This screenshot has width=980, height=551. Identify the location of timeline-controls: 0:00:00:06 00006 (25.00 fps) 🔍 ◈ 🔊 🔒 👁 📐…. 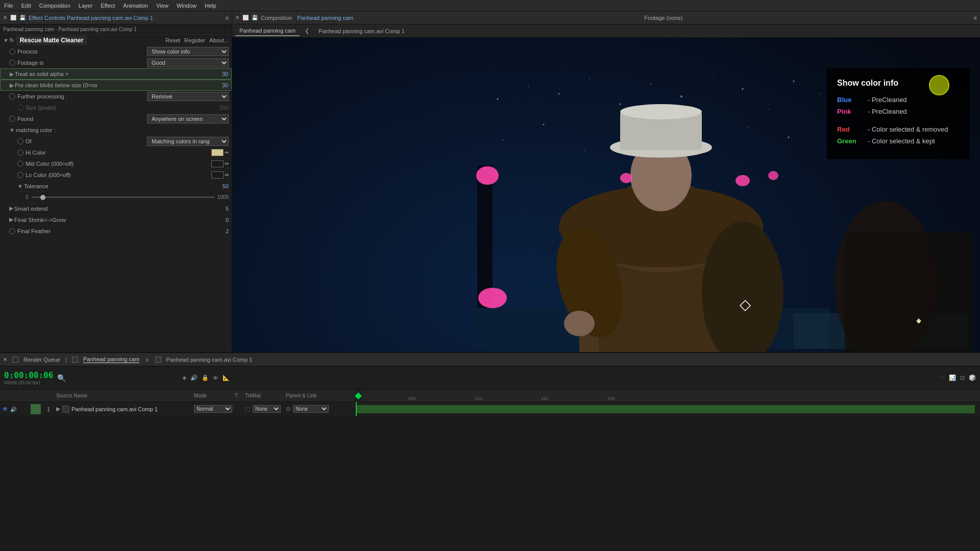
(490, 378).